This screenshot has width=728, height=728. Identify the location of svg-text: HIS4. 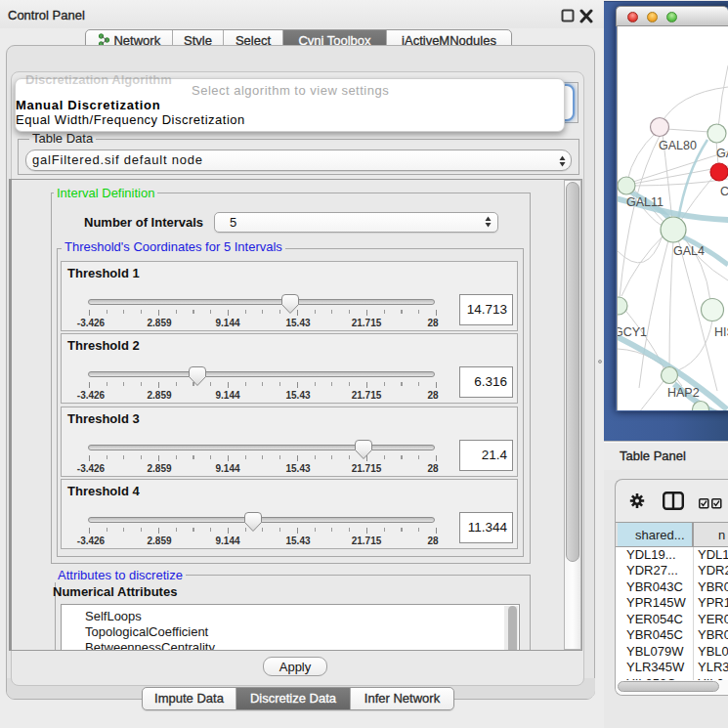
(721, 332).